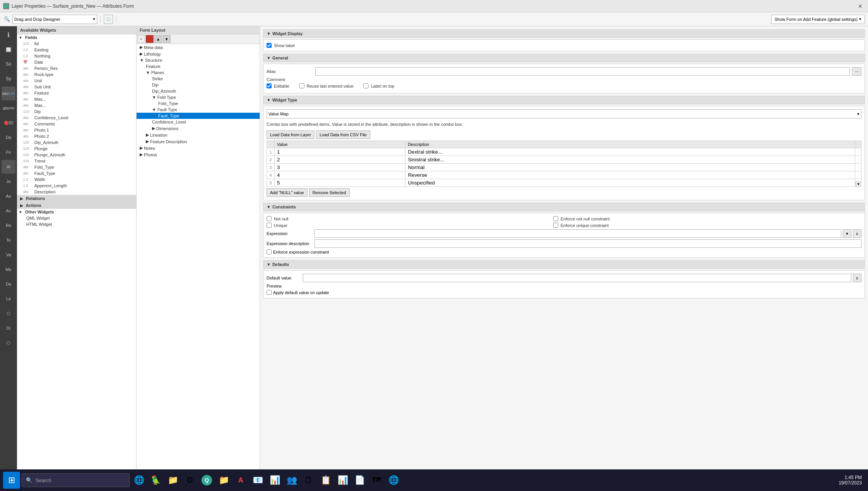 The width and height of the screenshot is (868, 491). I want to click on sidebar-icon-diagrams: Da, so click(8, 137).